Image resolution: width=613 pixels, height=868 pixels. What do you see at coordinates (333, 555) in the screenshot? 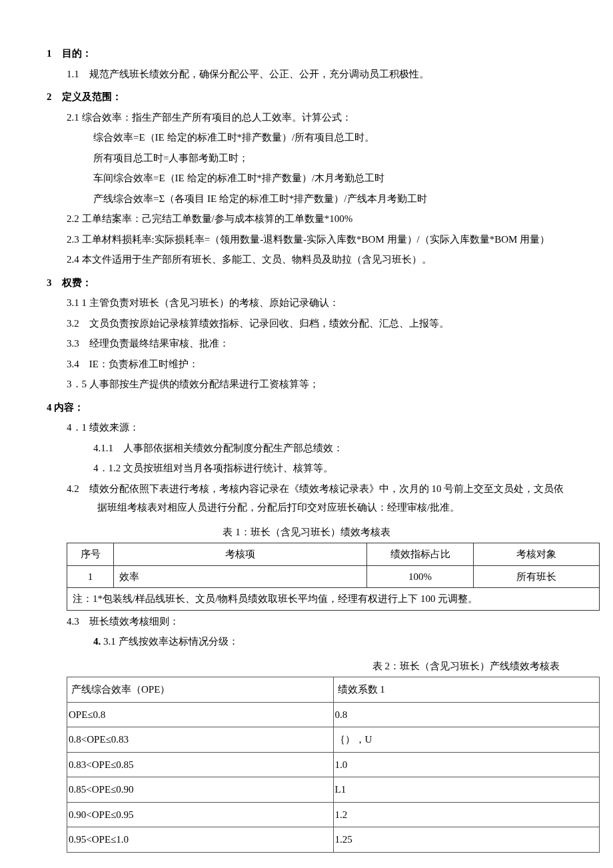
I see `table-row: 序号 考核项 绩效指标占比 考核对象` at bounding box center [333, 555].